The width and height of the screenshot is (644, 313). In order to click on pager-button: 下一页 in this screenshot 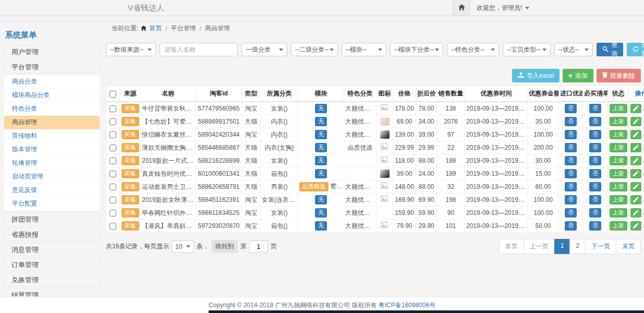, I will do `click(601, 246)`.